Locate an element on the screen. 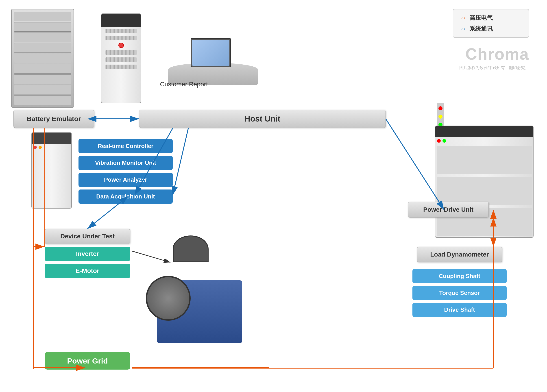 The width and height of the screenshot is (547, 392). pdu-light-red is located at coordinates (439, 141).